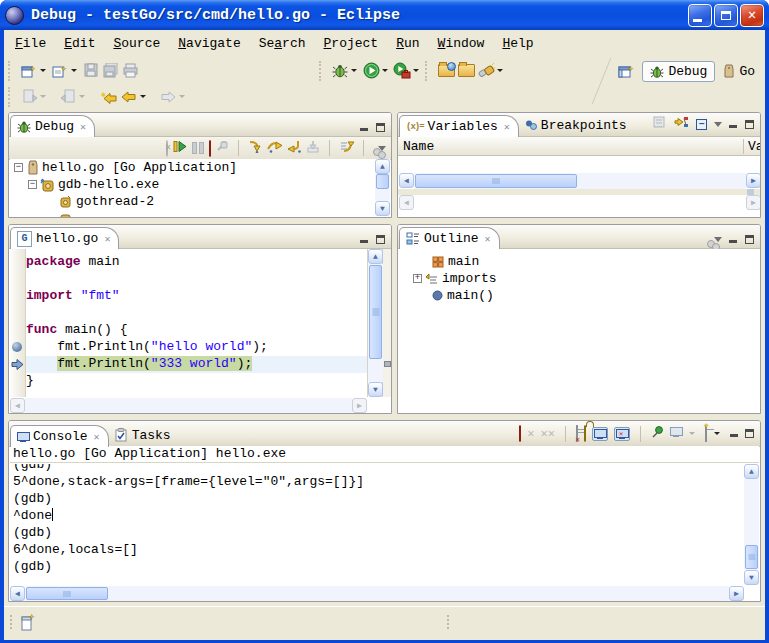 The width and height of the screenshot is (769, 643). I want to click on menu-project: Project, so click(352, 44).